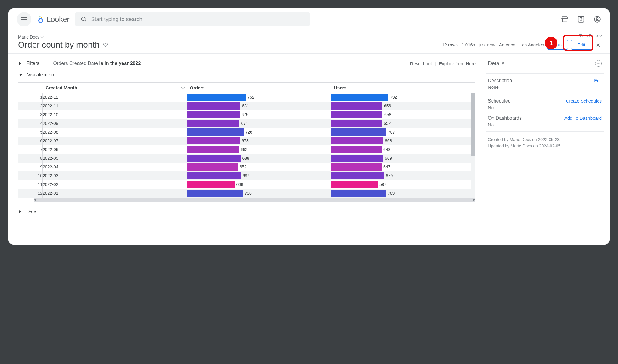 Image resolution: width=618 pixels, height=364 pixels. Describe the element at coordinates (597, 19) in the screenshot. I see `account-icon` at that location.